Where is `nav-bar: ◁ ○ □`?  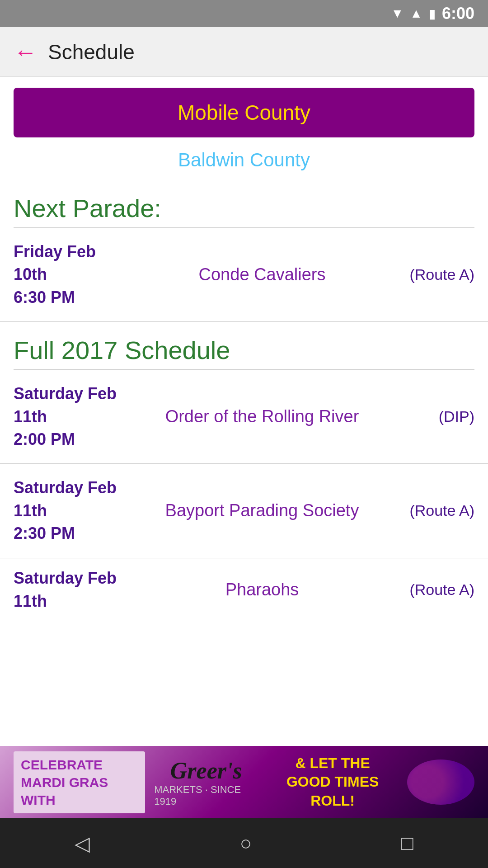 nav-bar: ◁ ○ □ is located at coordinates (244, 843).